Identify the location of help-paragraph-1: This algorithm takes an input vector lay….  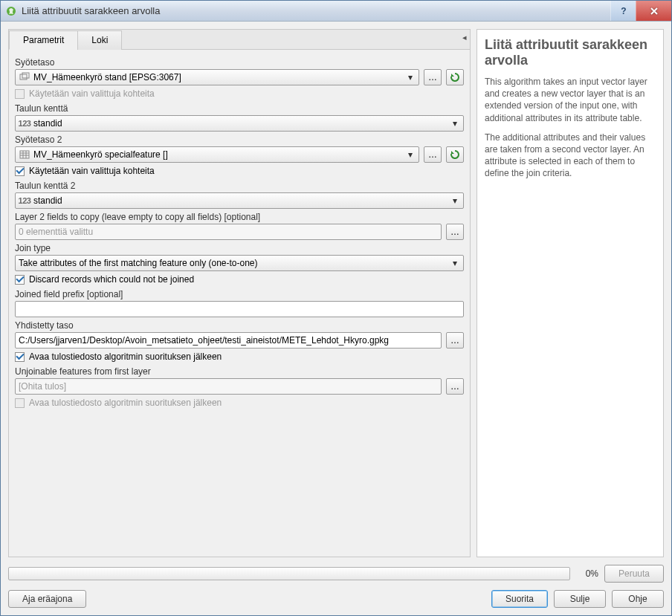
(570, 100).